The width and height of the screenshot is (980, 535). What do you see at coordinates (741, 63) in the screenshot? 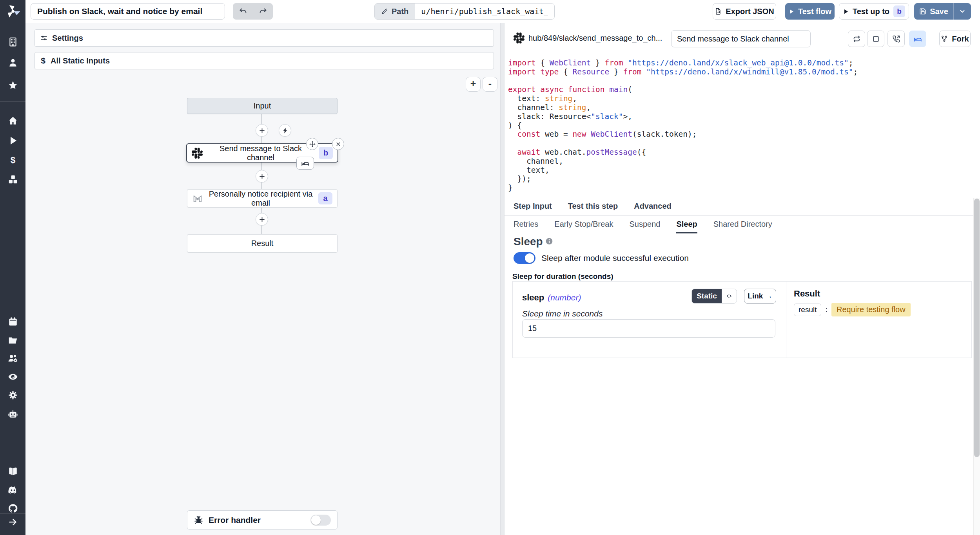
I see `code-line: import { WebClient } from "https://deno.…` at bounding box center [741, 63].